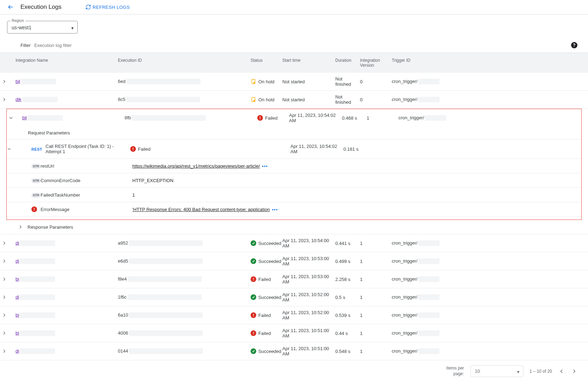  What do you see at coordinates (294, 7) in the screenshot?
I see `page-header: Execution Logs REFRESH LOGS` at bounding box center [294, 7].